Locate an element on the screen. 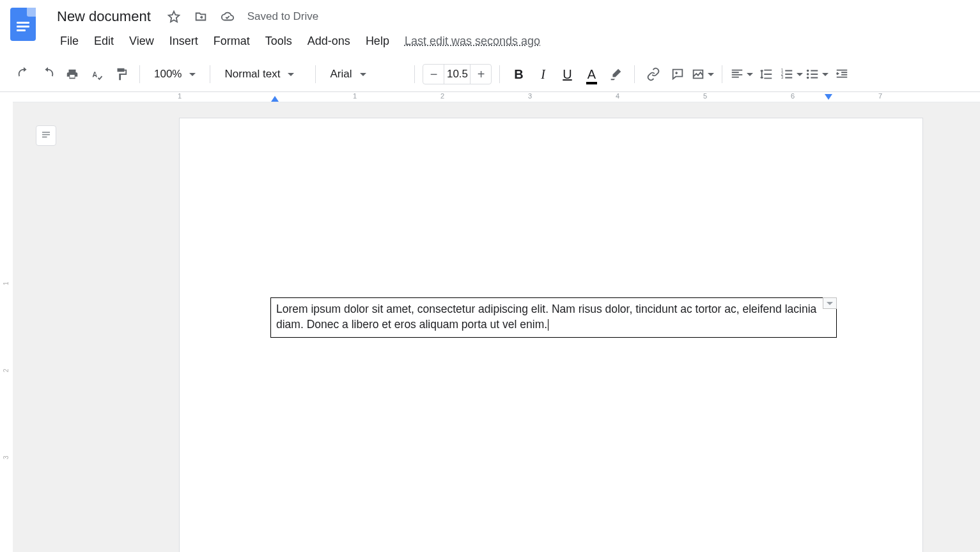  font-size-decrease-button: − is located at coordinates (433, 74).